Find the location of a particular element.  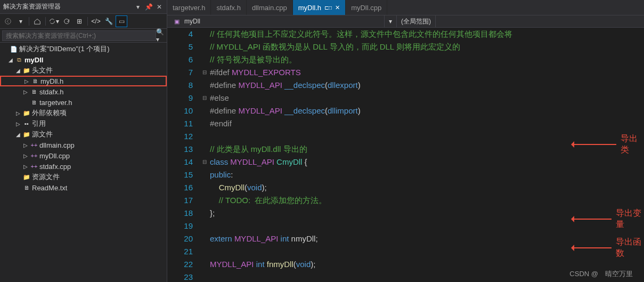

file-mydll-h: 🗎myDll.h is located at coordinates (83, 81).